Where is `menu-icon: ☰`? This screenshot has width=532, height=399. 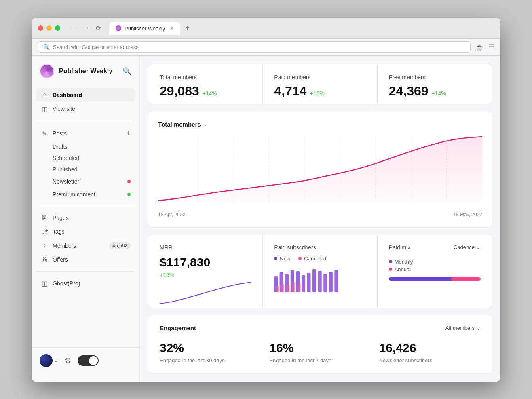
menu-icon: ☰ is located at coordinates (491, 47).